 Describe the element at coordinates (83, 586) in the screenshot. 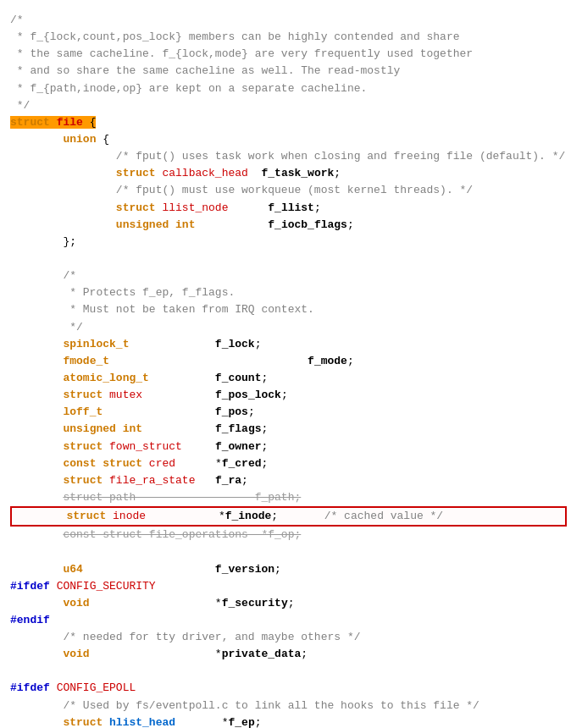

I see `line-ifdef-security: #ifdef CONFIG_SECURITY` at that location.